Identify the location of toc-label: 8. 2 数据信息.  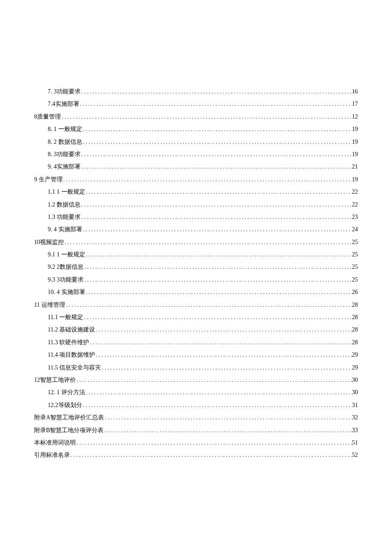
(65, 142).